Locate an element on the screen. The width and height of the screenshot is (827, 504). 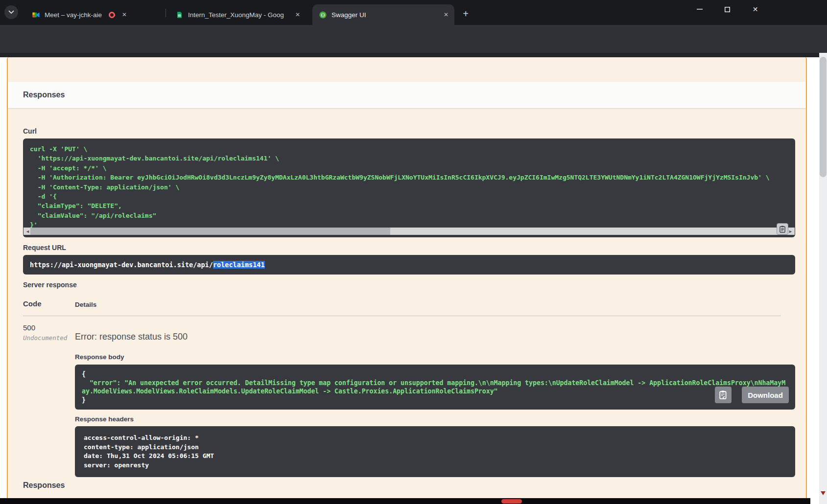
response-body-block: { "error": "An unexpected error occurred… is located at coordinates (435, 387).